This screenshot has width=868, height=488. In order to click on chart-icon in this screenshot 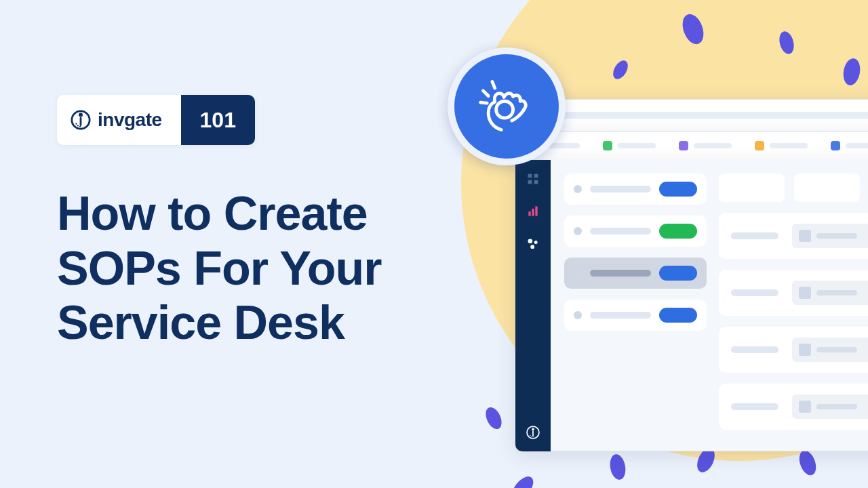, I will do `click(533, 211)`.